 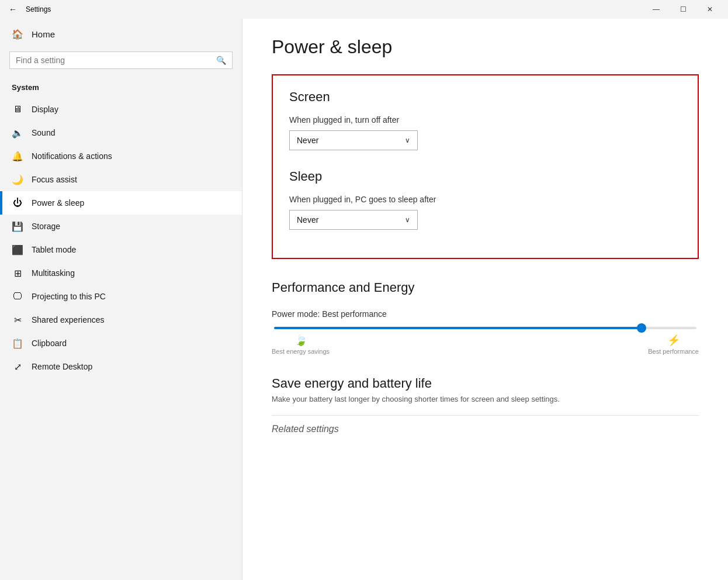 What do you see at coordinates (334, 9) in the screenshot?
I see `app-title: Settings` at bounding box center [334, 9].